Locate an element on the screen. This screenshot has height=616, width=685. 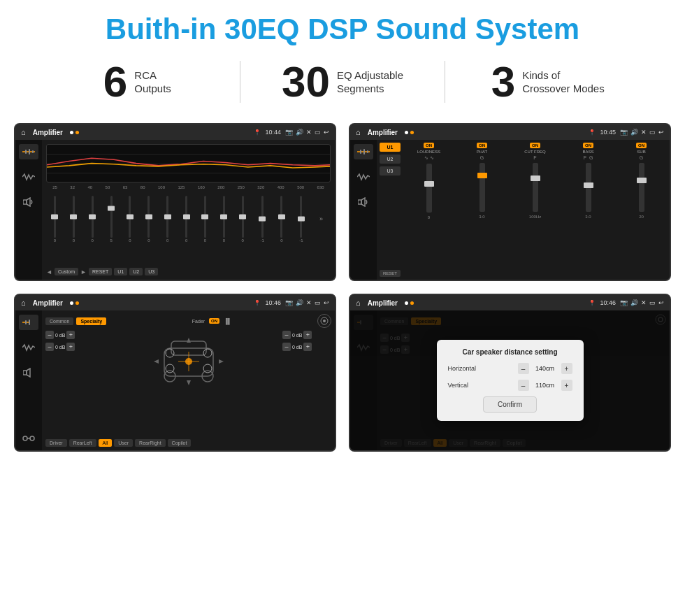
fader-tab-specialty: Specialty is located at coordinates (91, 322).